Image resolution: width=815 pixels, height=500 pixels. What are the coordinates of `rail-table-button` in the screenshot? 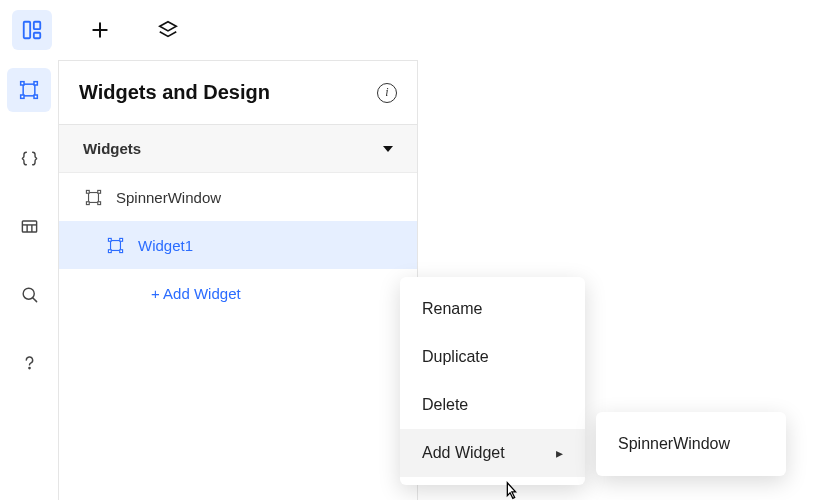 It's located at (29, 226).